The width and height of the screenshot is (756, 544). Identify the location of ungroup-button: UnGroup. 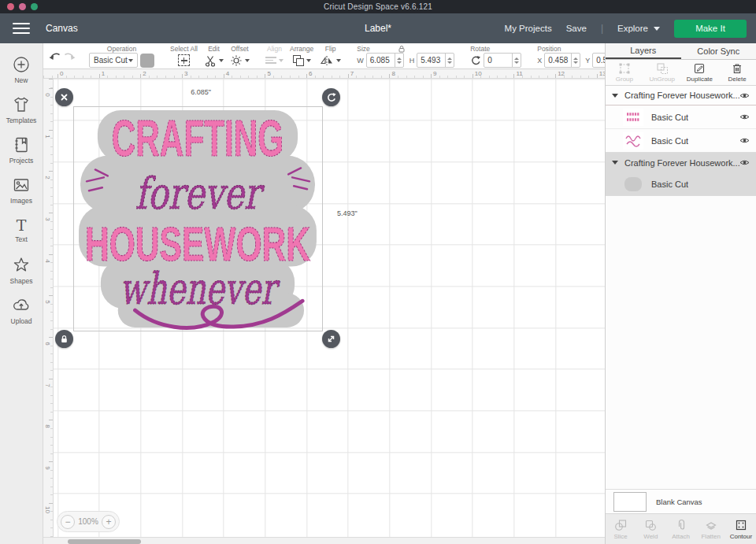
(662, 72).